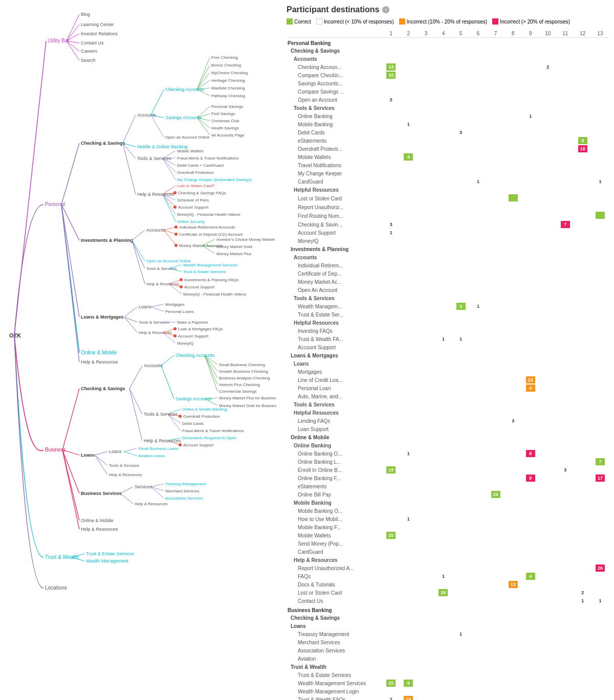 Image resolution: width=614 pixels, height=700 pixels. I want to click on data-cell: 3, so click(461, 132).